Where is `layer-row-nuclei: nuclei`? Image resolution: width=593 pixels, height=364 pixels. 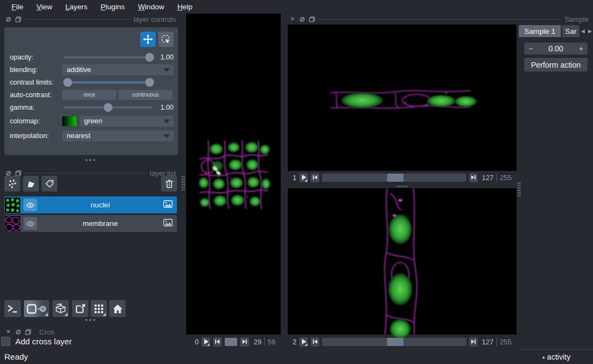 layer-row-nuclei: nuclei is located at coordinates (91, 205).